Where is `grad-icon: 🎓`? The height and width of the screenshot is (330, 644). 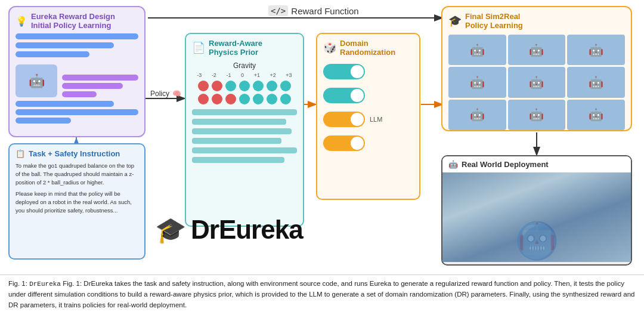
grad-icon: 🎓 is located at coordinates (455, 21).